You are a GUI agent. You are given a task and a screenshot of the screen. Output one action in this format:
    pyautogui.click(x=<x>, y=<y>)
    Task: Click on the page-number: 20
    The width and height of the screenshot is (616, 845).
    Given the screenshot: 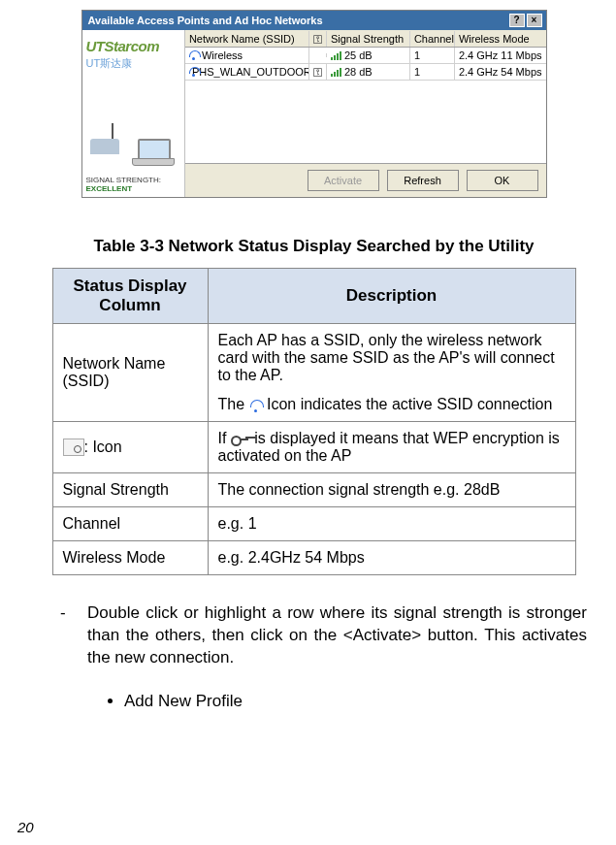 What is the action you would take?
    pyautogui.click(x=25, y=827)
    